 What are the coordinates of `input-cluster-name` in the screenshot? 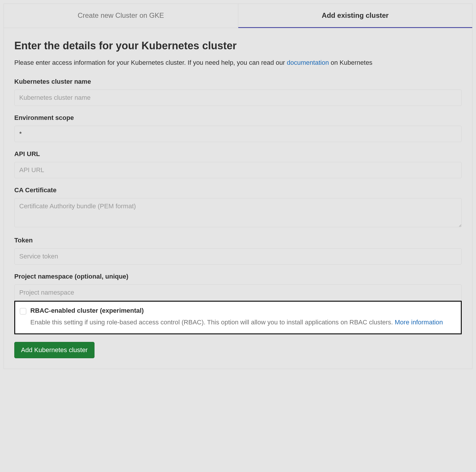 It's located at (238, 98).